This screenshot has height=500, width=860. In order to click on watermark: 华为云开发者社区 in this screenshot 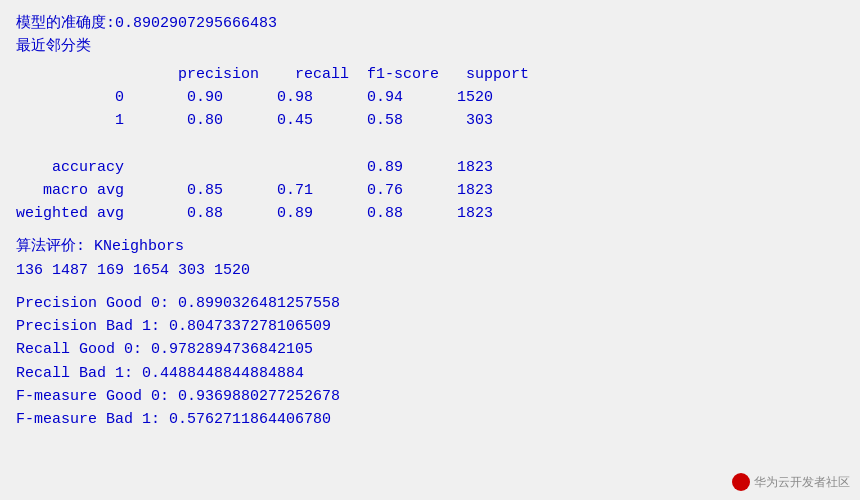, I will do `click(791, 484)`.